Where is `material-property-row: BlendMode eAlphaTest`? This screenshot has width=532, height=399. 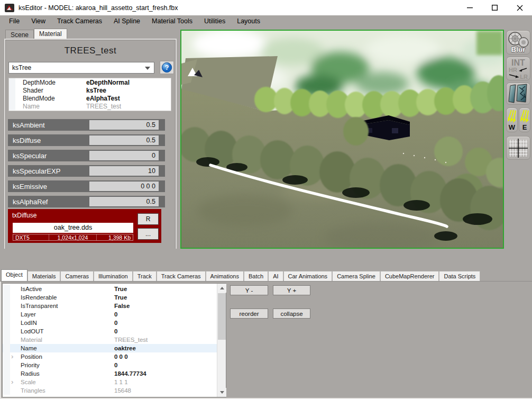
material-property-row: BlendMode eAlphaTest is located at coordinates (90, 98).